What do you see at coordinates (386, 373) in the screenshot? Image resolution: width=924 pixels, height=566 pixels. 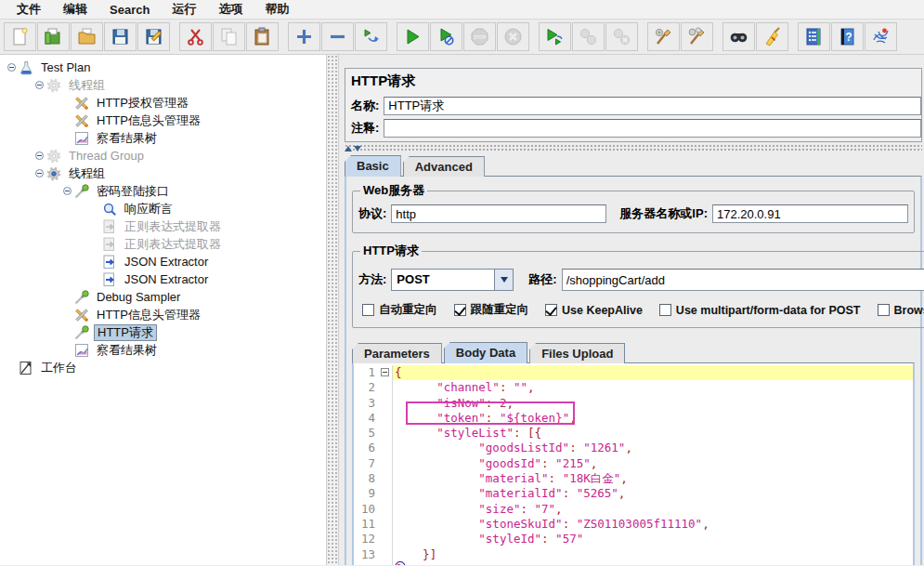 I see `fold-margin-collapse` at bounding box center [386, 373].